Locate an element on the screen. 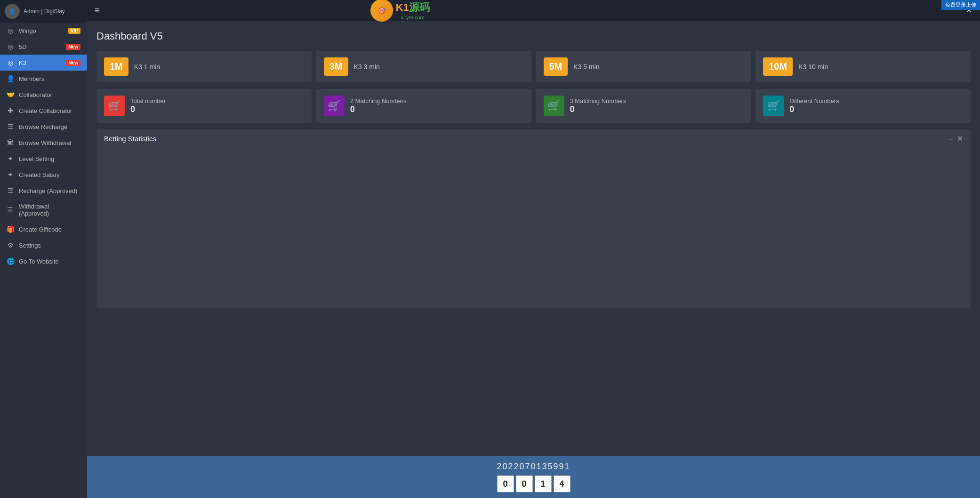  sidebar-item-create-giftcode: 🎁 Create Giftcode is located at coordinates (43, 229).